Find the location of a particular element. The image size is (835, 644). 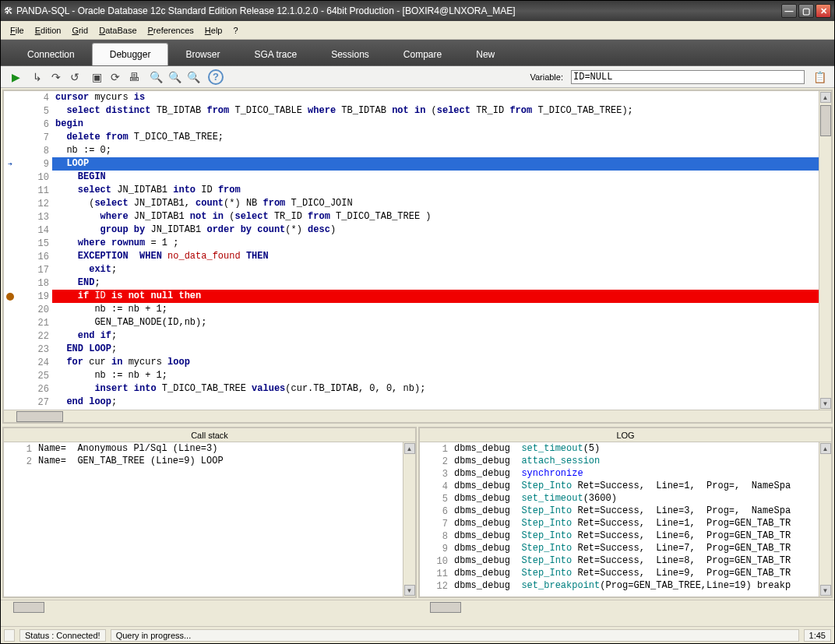

window-title: PANDA-SQL - Oracle Database 12c Standard… is located at coordinates (399, 11).